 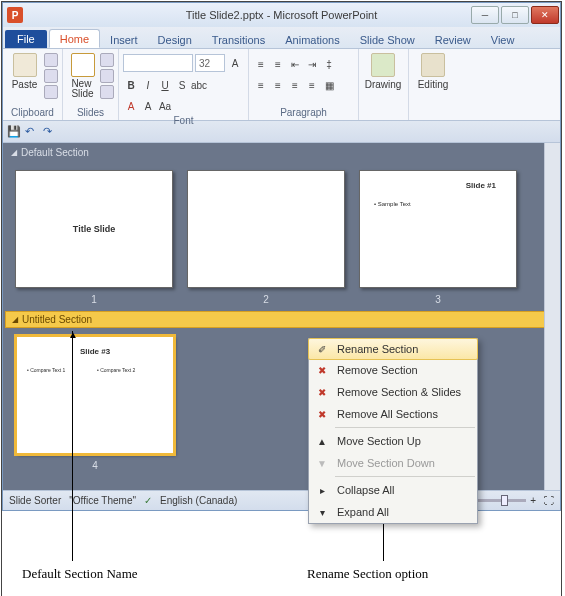 What do you see at coordinates (278, 64) in the screenshot?
I see `numbering-button: ≡` at bounding box center [278, 64].